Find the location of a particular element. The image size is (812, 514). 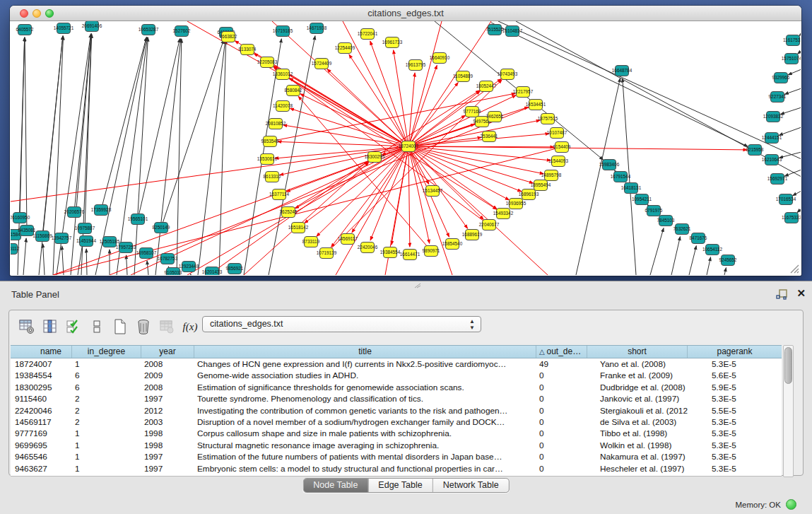

cell-short: Hescheler et al. (1997) is located at coordinates (637, 469).